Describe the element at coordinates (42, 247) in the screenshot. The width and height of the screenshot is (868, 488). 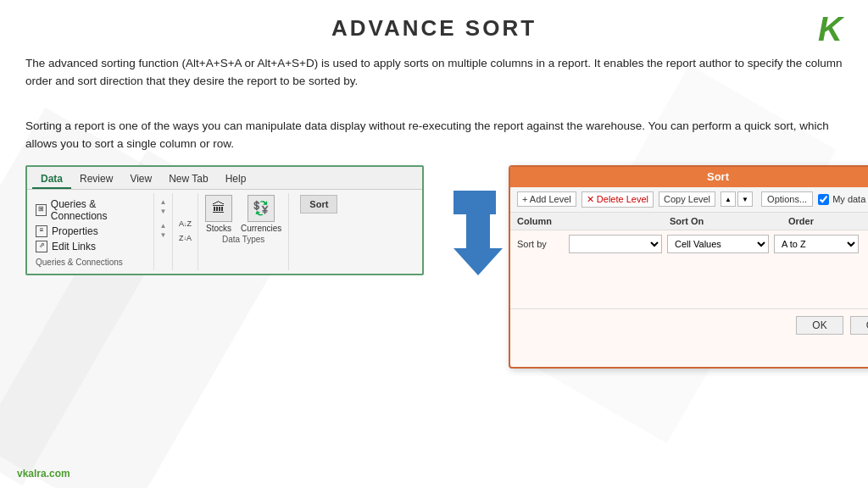
I see `edit-links-icon: ⇗` at that location.